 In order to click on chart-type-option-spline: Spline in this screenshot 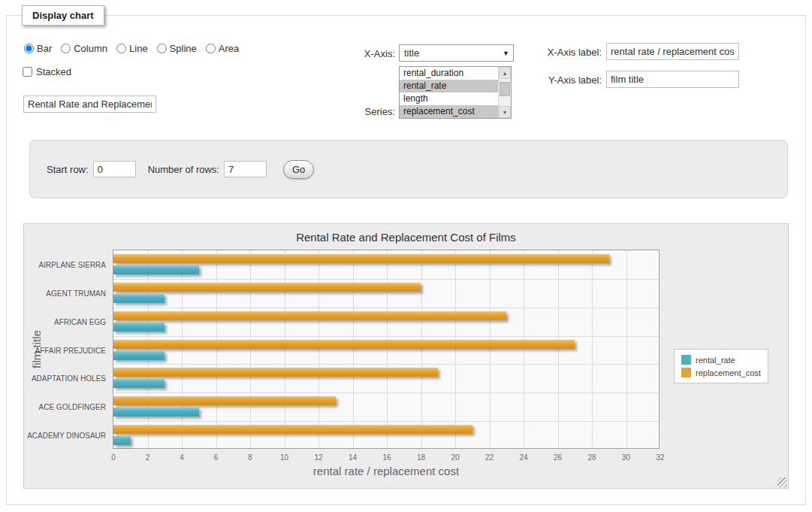, I will do `click(177, 48)`.